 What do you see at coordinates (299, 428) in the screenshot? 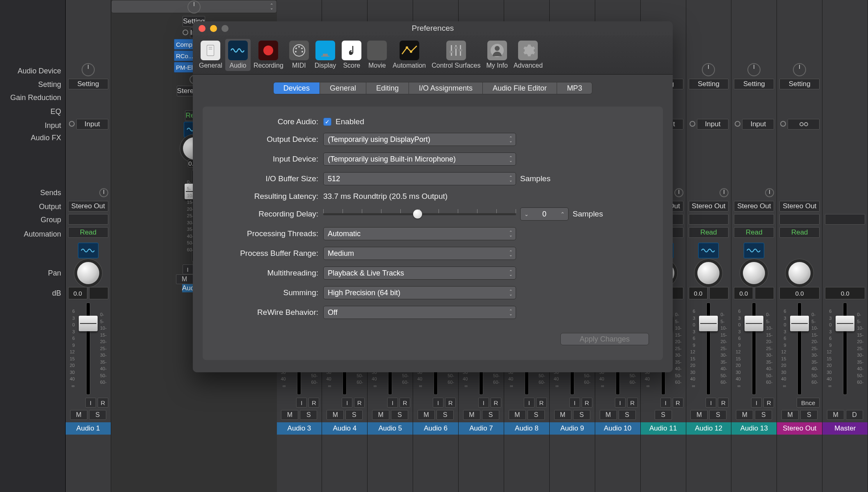
I see `track-name: Audio 3` at bounding box center [299, 428].